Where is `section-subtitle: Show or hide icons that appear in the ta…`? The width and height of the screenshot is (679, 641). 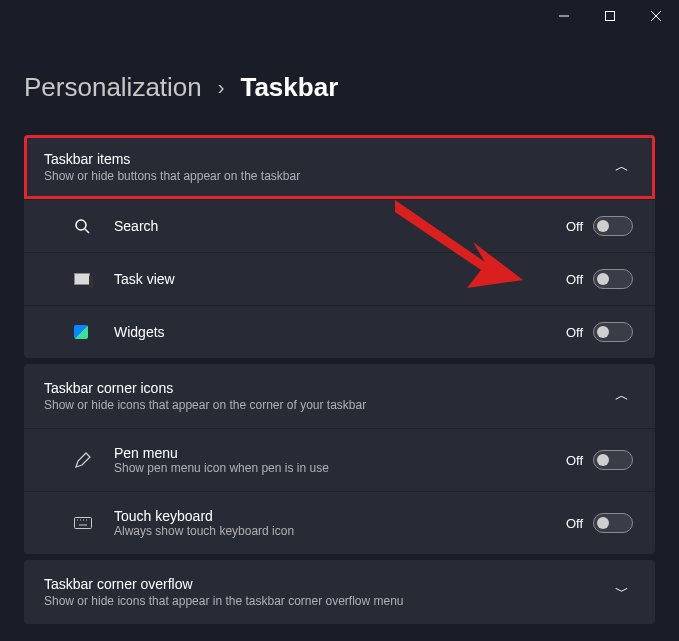 section-subtitle: Show or hide icons that appear in the ta… is located at coordinates (224, 601).